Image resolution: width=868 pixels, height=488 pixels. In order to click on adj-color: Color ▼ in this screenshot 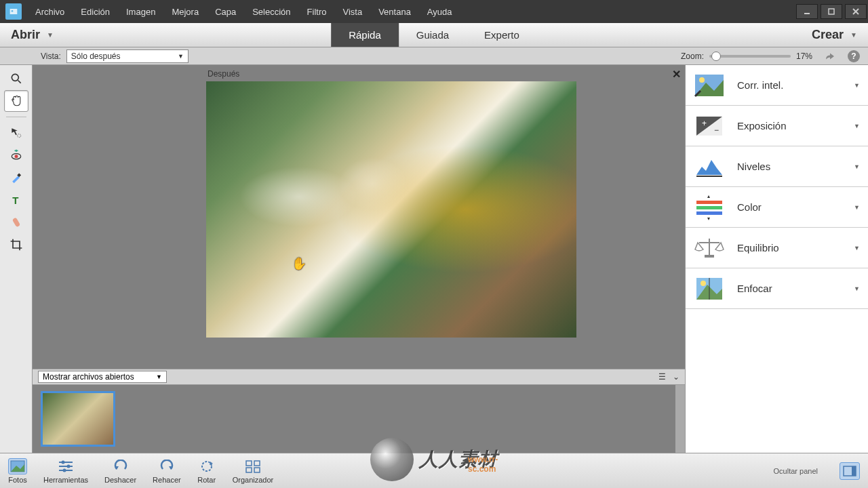, I will do `click(777, 207)`.